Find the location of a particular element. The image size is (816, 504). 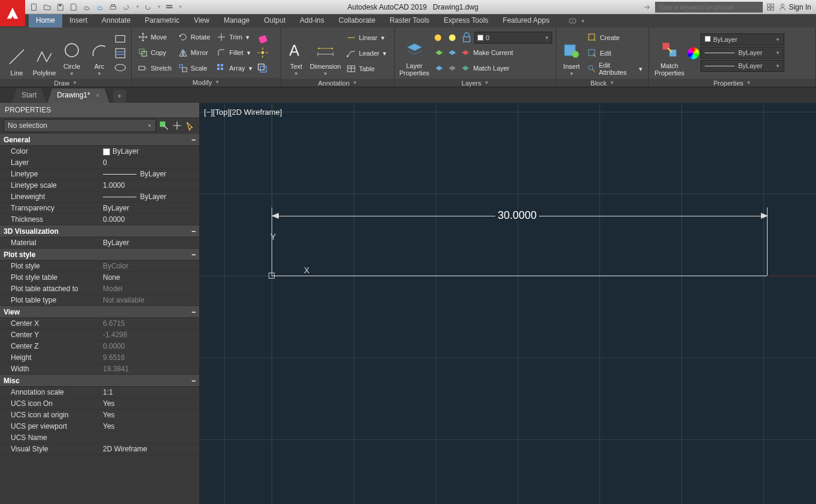

qat-more-icon is located at coordinates (169, 7).